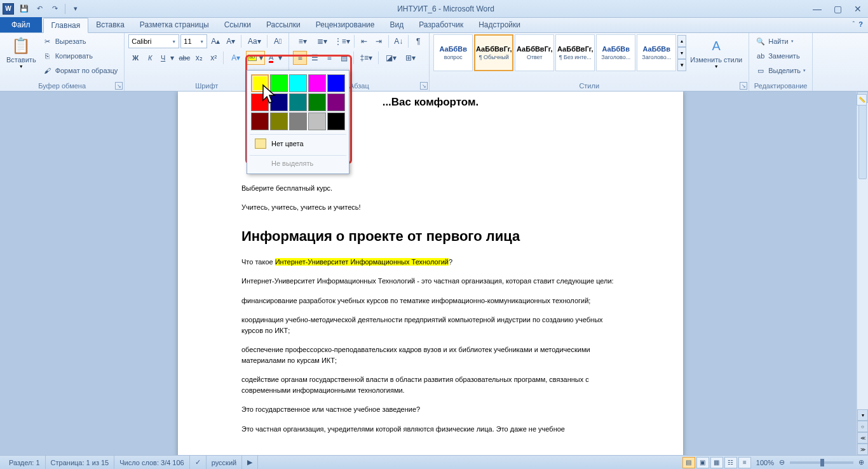 The image size is (868, 469). Describe the element at coordinates (254, 41) in the screenshot. I see `change-case-icon: Aa▾` at that location.